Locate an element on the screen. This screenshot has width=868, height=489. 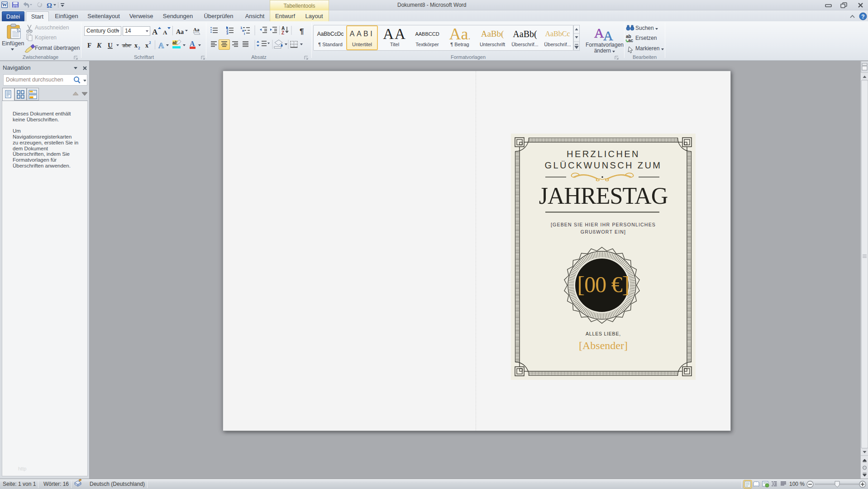
svg-text: K is located at coordinates (99, 45).